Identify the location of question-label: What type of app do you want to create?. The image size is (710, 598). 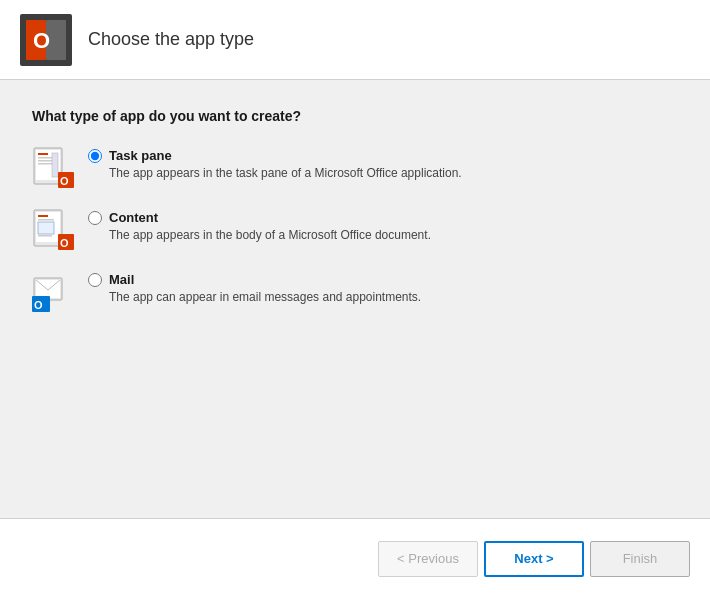
(355, 116).